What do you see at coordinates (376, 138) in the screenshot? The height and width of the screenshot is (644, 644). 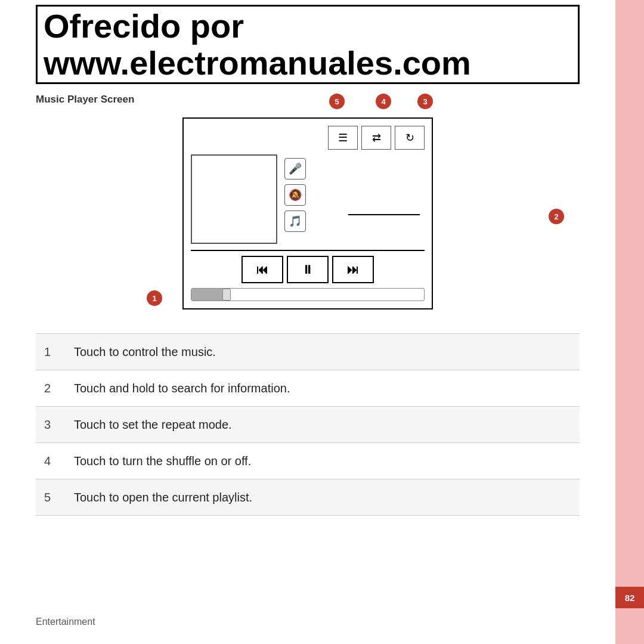 I see `shuffle-button: ⇄` at bounding box center [376, 138].